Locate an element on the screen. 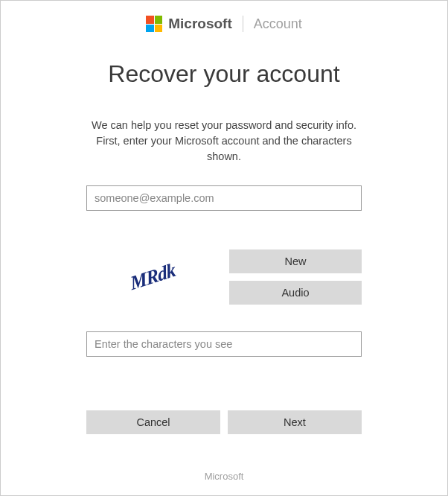 The height and width of the screenshot is (496, 448). captcha-new-button: New is located at coordinates (295, 261).